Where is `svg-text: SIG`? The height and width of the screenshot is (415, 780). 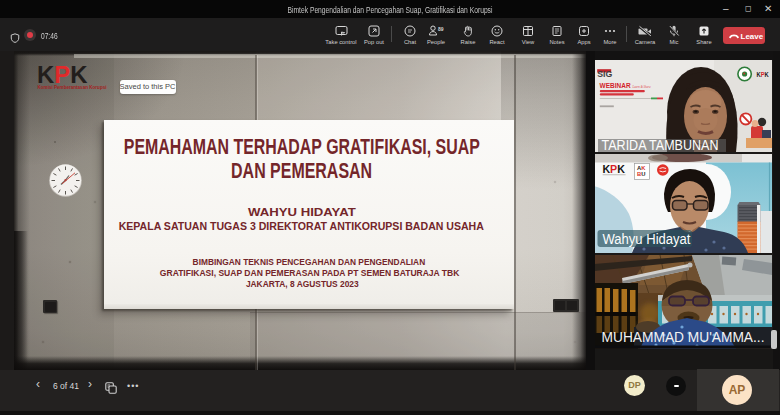
svg-text: SIG is located at coordinates (604, 74).